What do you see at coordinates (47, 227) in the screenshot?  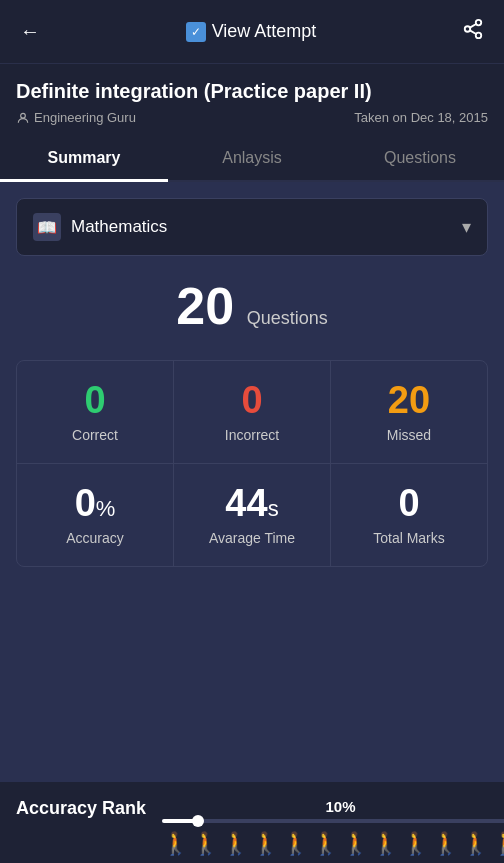 I see `subject-icon: 📖` at bounding box center [47, 227].